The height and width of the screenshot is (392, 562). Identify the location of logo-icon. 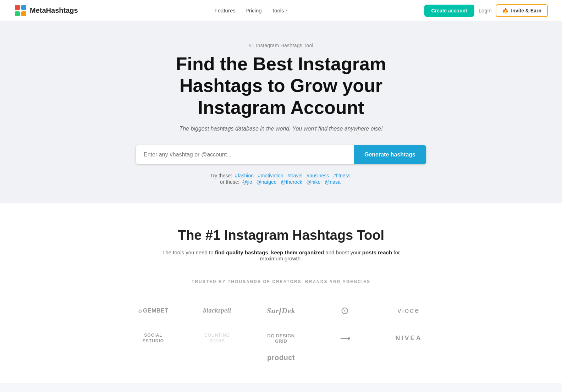
(21, 11).